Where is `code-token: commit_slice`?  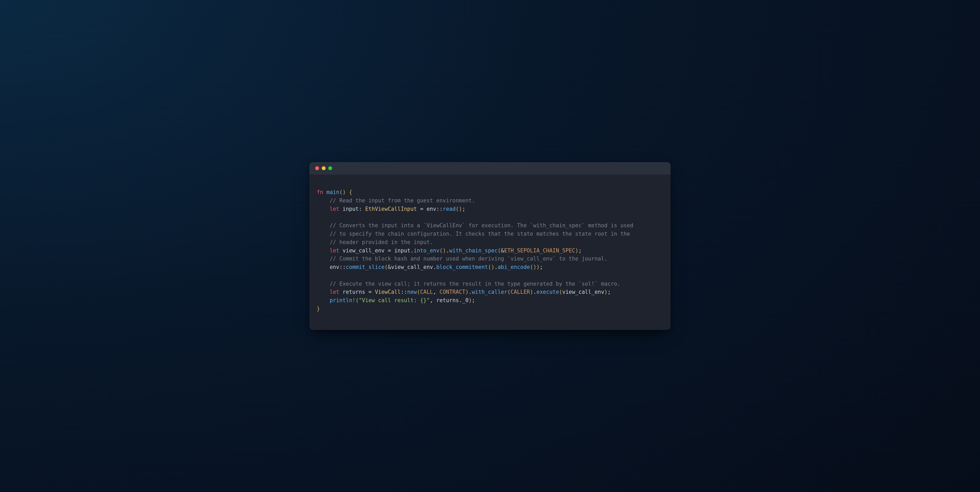
code-token: commit_slice is located at coordinates (365, 267).